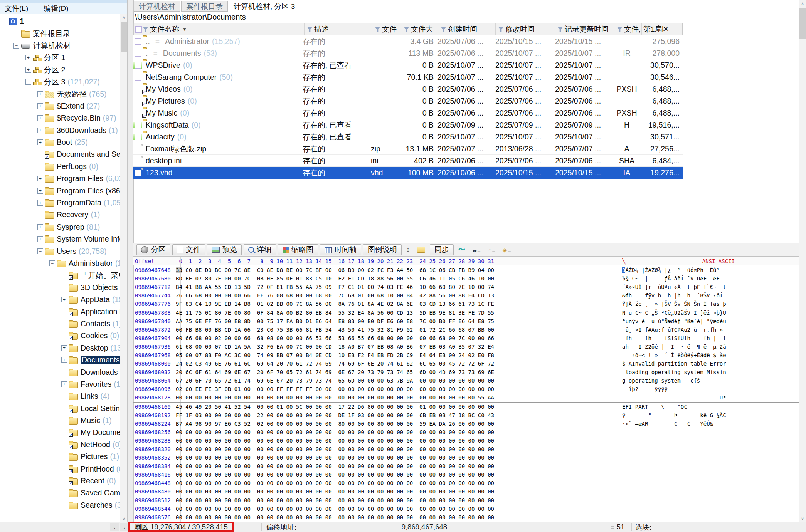 The image size is (806, 532). What do you see at coordinates (335, 355) in the screenshot?
I see `hex-bytes: 05 00 07 8B F0 AC 3C 00 74 09 BB 07 00 B…` at bounding box center [335, 355].